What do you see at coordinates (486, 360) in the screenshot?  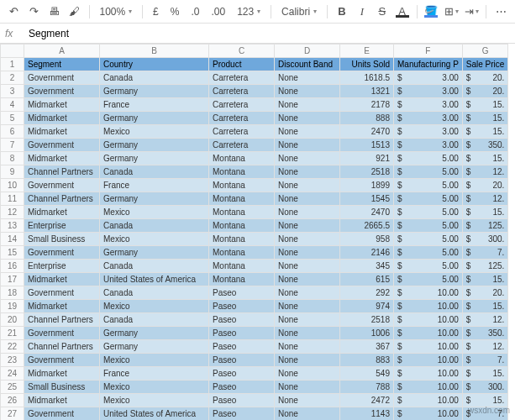 I see `cell: $7.` at bounding box center [486, 360].